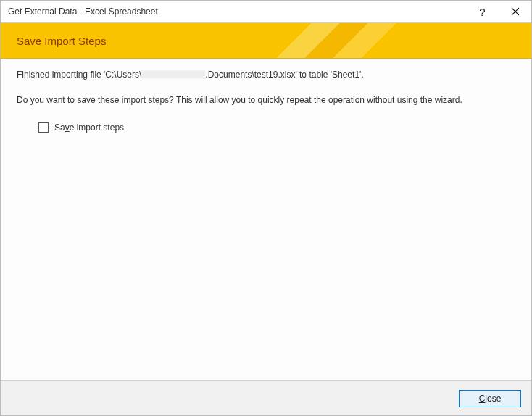 The image size is (532, 416). Describe the element at coordinates (483, 12) in the screenshot. I see `help-button: ?` at that location.